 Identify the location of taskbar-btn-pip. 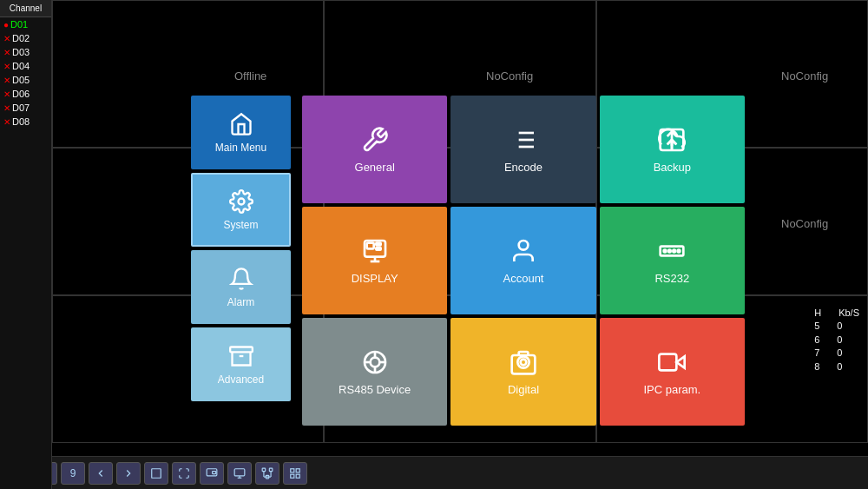
(212, 473).